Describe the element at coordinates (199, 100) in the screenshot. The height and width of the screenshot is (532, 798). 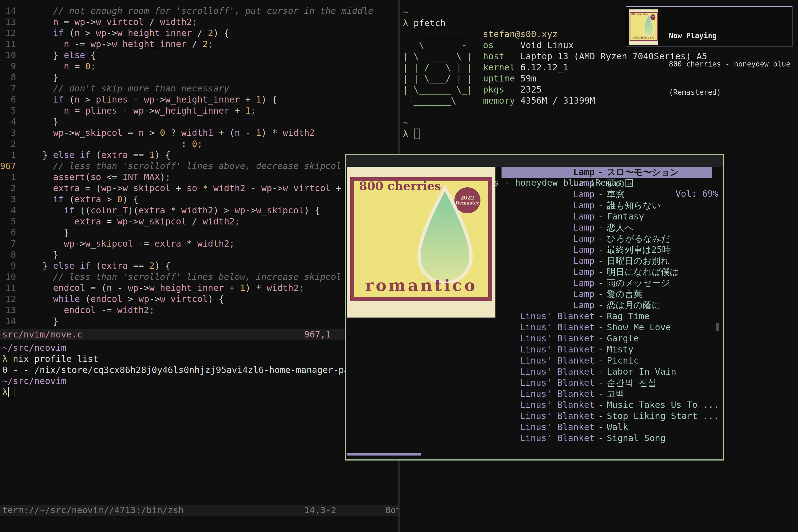
I see `code-line: 6 if (n > plines - wp->w_height_inner + …` at that location.